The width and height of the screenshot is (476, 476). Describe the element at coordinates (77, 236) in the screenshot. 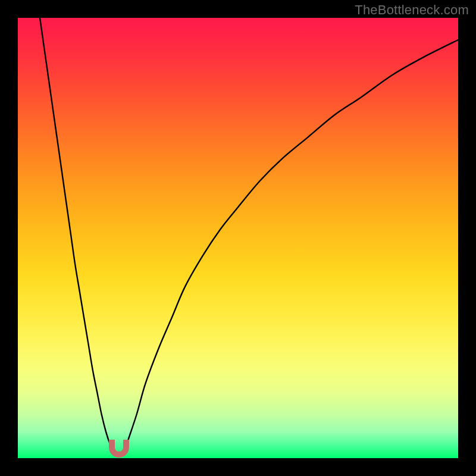

I see `curve-left` at that location.